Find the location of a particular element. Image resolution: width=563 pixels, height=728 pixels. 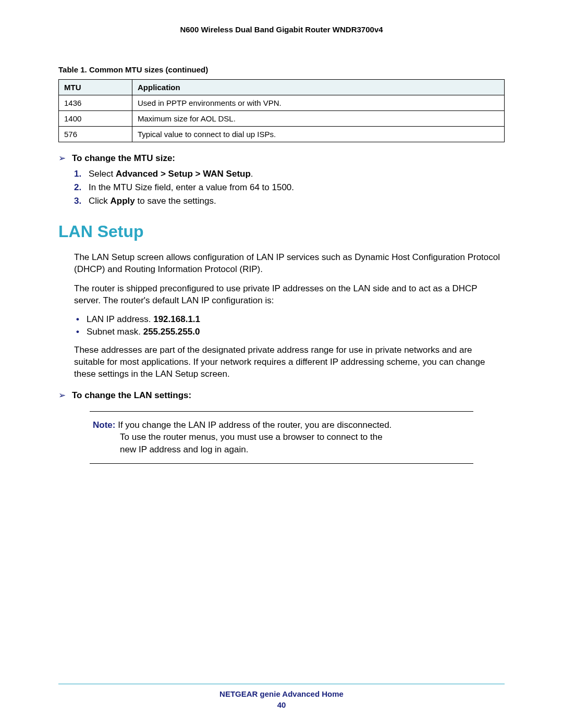

note-text: To use the router menus, you must use a … is located at coordinates (295, 437).